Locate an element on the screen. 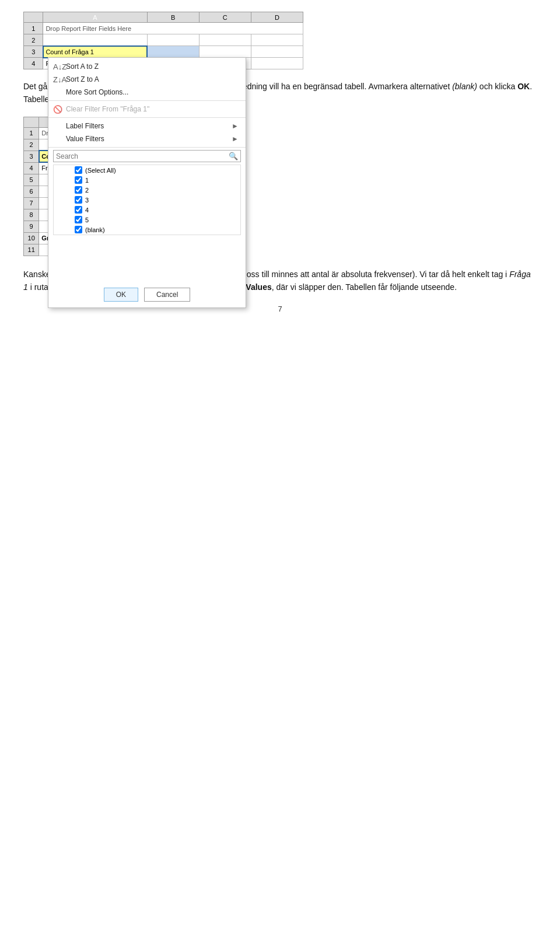 The height and width of the screenshot is (930, 560). cell-2b is located at coordinates (173, 40).